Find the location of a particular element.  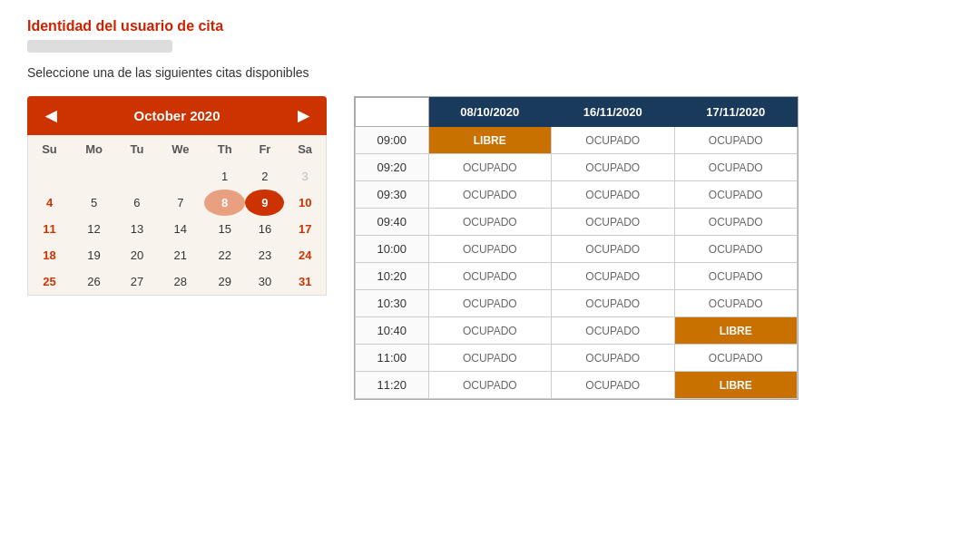

calendar-day-header: Tu is located at coordinates (137, 149).